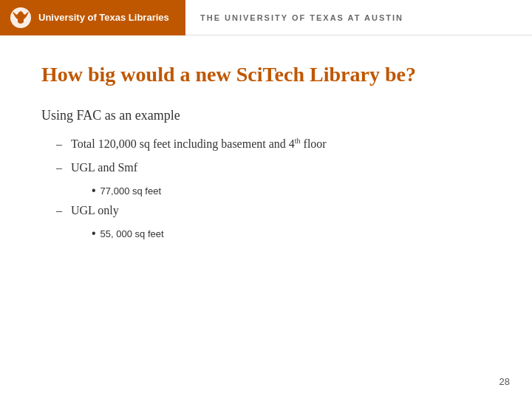  What do you see at coordinates (505, 381) in the screenshot?
I see `page-number: 28` at bounding box center [505, 381].